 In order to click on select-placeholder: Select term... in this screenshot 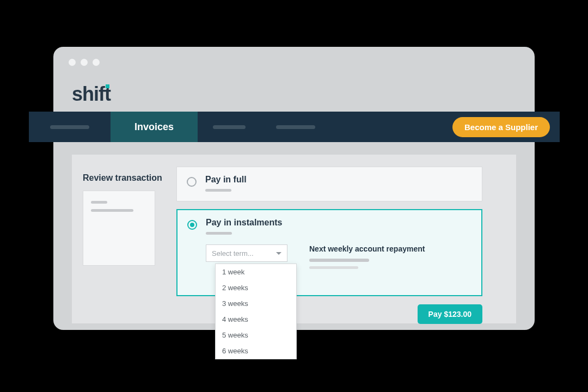, I will do `click(233, 254)`.